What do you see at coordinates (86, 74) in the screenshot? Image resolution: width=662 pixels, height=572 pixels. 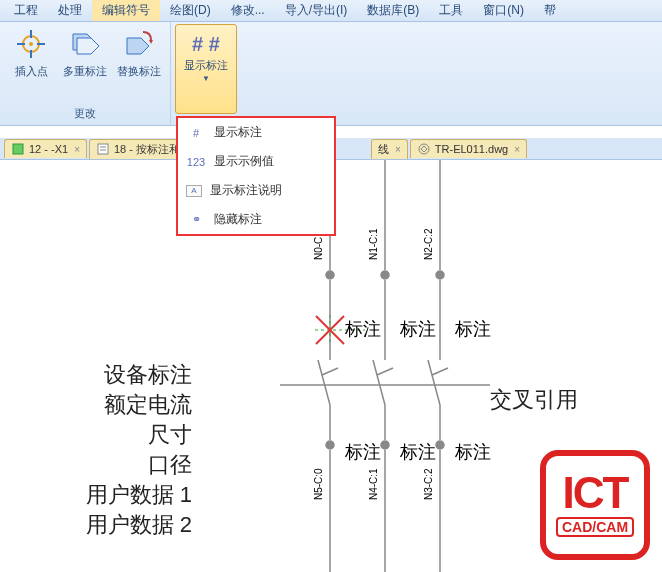 I see `ribbon-group-modify: 插入点 多重标注 替换标注 更改` at bounding box center [86, 74].